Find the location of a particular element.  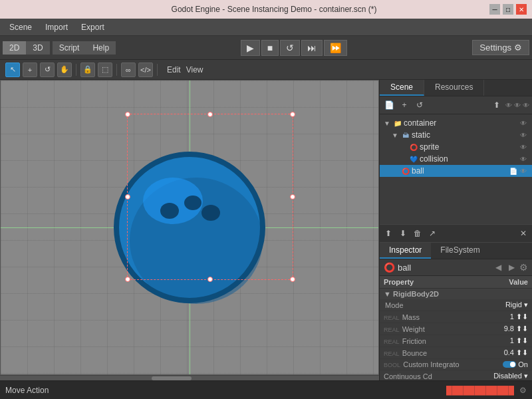

reset-button: ↺ is located at coordinates (290, 48).